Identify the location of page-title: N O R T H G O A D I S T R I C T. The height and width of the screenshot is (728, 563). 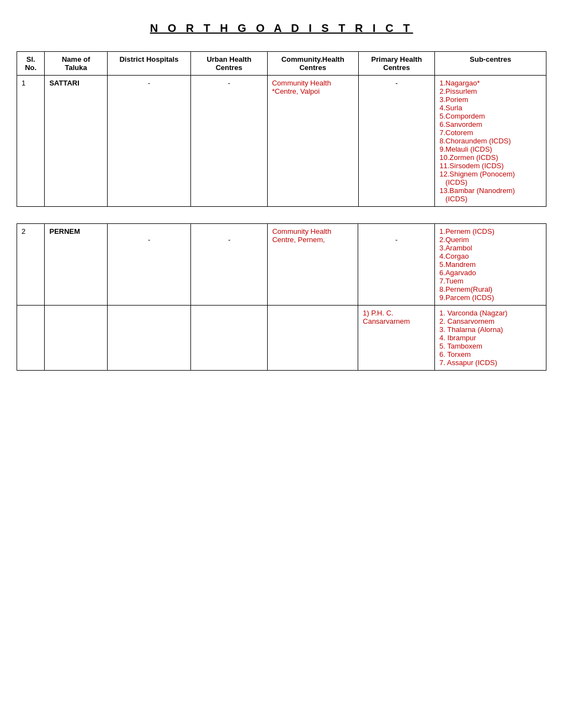
(282, 29).